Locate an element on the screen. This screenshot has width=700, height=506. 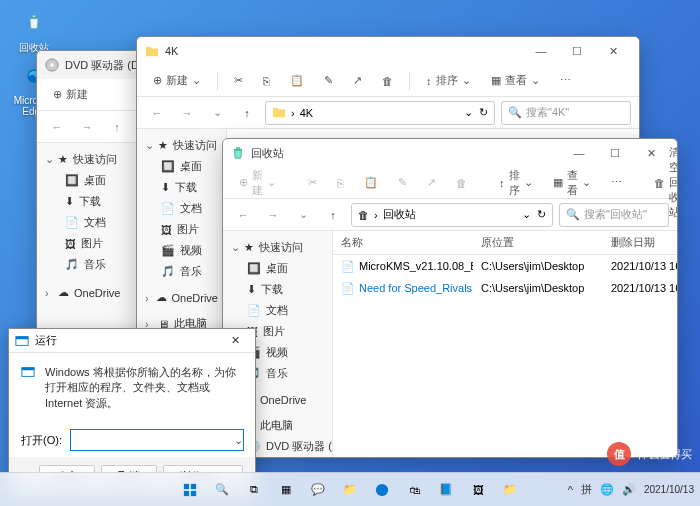
cut: ✂ is located at coordinates (312, 182).